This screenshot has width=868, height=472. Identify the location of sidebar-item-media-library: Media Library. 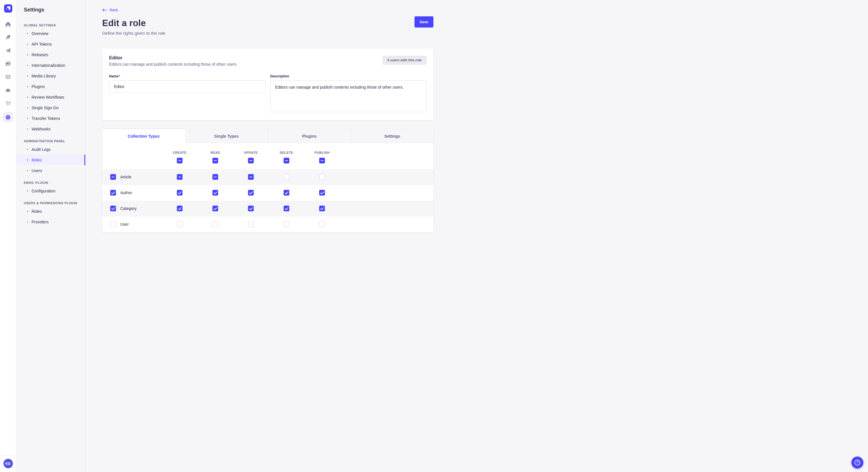
(51, 76).